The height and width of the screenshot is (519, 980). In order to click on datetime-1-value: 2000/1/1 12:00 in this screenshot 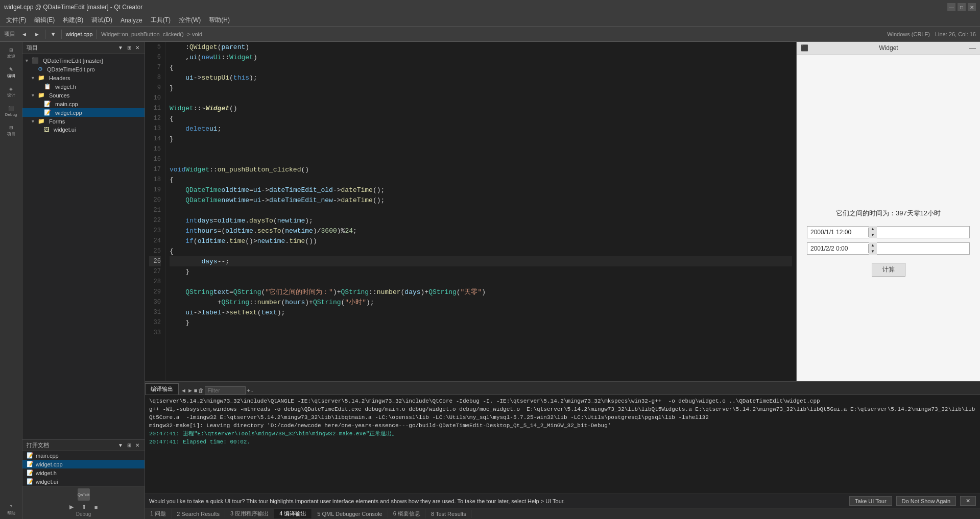, I will do `click(838, 232)`.